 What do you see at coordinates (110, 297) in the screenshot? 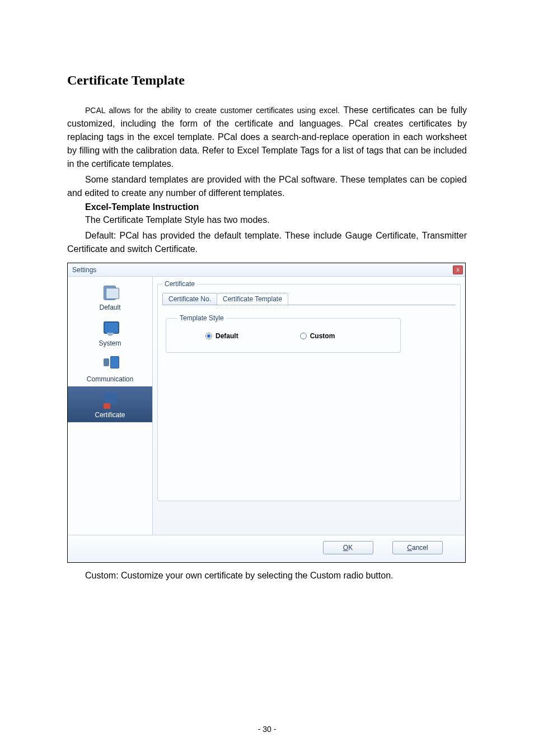
I see `sidebar-item-default: Default` at bounding box center [110, 297].